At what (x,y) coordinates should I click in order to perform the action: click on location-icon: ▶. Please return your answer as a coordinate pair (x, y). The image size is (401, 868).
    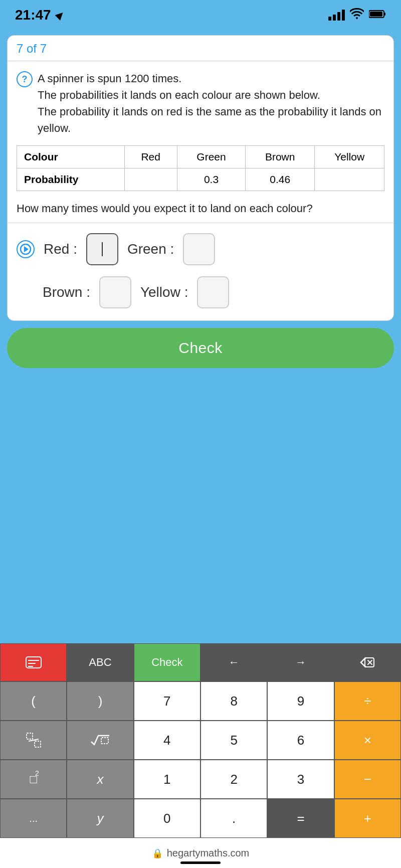
    Looking at the image, I should click on (59, 15).